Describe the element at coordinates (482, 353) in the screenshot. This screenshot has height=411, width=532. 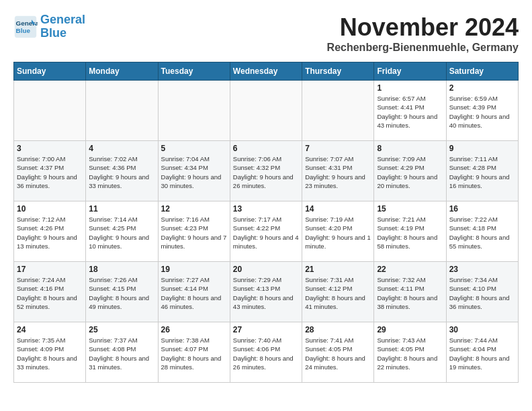
I see `day-info: Sunrise: 7:44 AM Sunset: 4:04 PM Dayligh…` at that location.